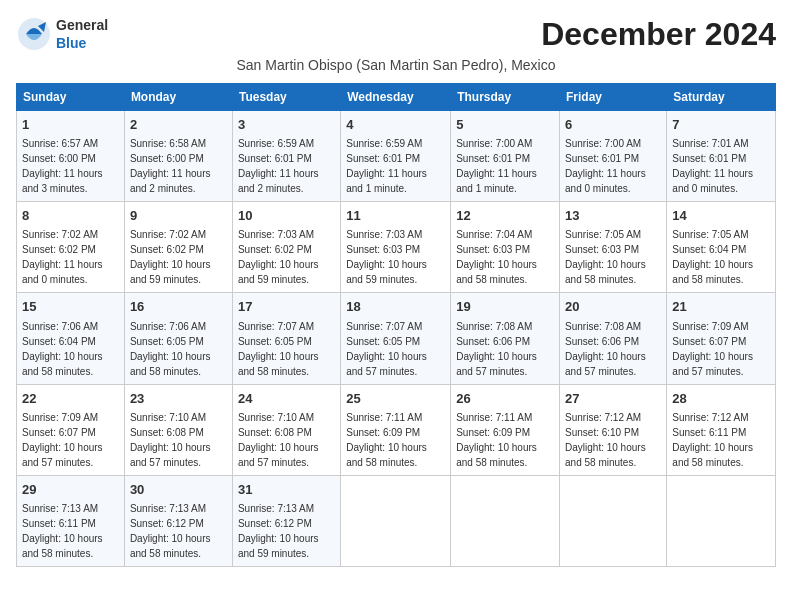 This screenshot has height=612, width=792. I want to click on calendar-cell: 20Sunrise: 7:08 AMSunset: 6:06 PMDayligh…, so click(614, 338).